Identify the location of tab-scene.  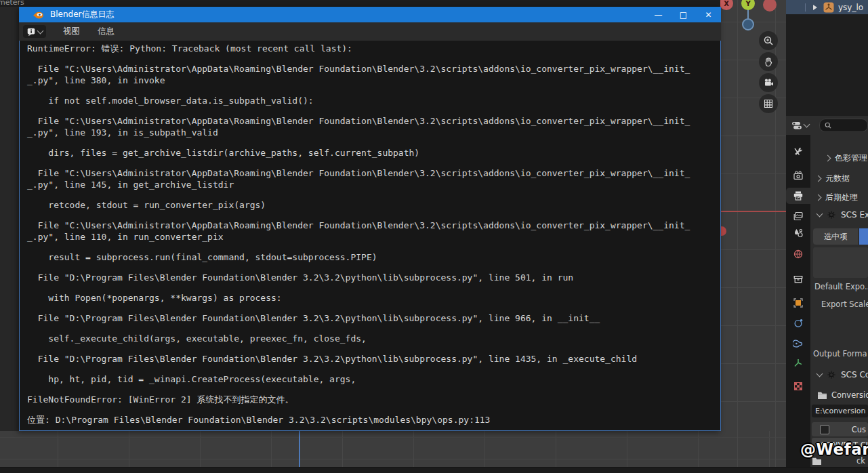
(798, 233).